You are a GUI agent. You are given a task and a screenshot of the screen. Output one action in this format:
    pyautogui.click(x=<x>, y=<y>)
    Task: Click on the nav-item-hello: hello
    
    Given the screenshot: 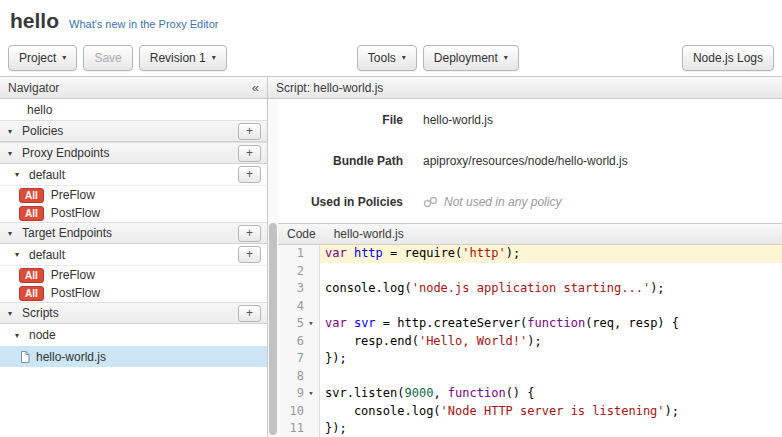 What is the action you would take?
    pyautogui.click(x=134, y=110)
    